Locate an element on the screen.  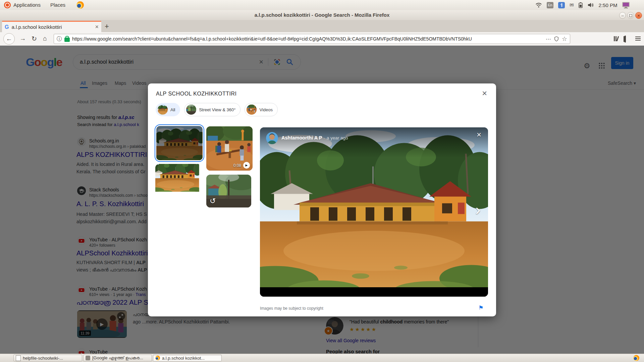
menu-hamburger-icon is located at coordinates (638, 39).